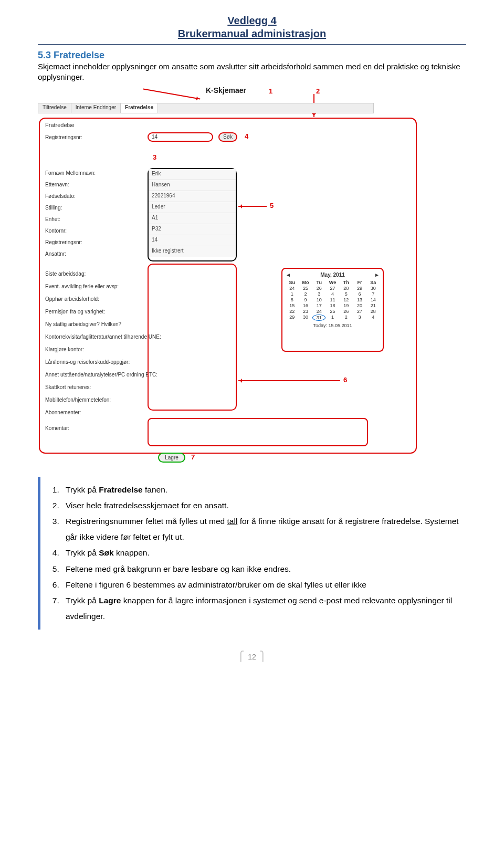 The image size is (504, 859). Describe the element at coordinates (360, 294) in the screenshot. I see `cal-day-cell: 6` at that location.